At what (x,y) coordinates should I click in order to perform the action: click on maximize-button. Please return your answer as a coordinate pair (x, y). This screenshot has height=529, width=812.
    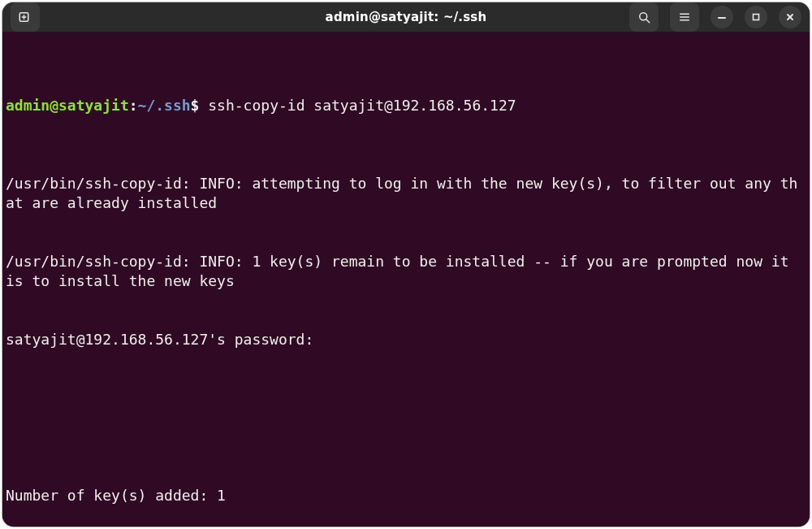
    Looking at the image, I should click on (756, 17).